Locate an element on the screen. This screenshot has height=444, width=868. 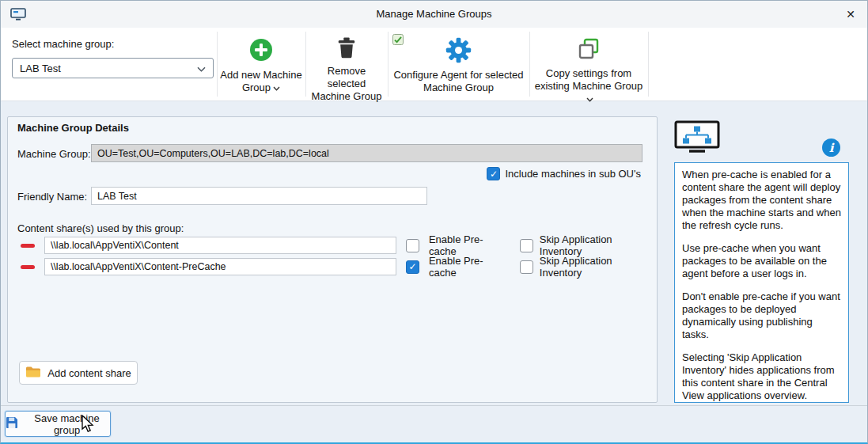
copy-settings-button: Copy settings from existing Machine Grou… is located at coordinates (589, 64).